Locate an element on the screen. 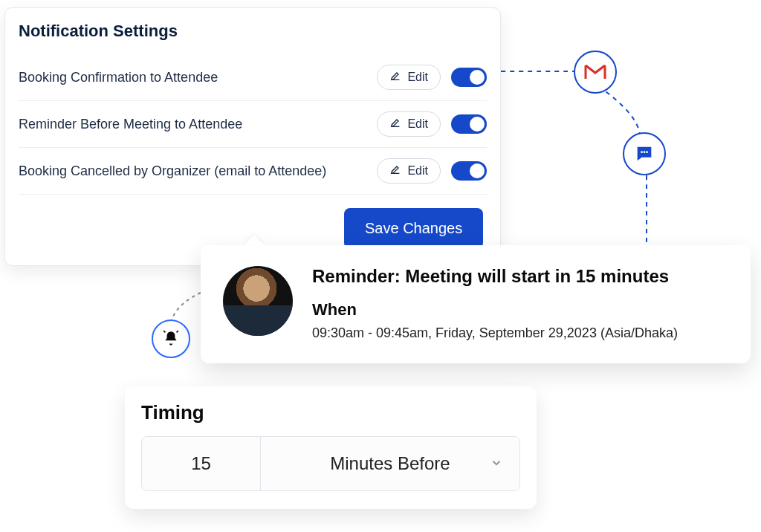 The width and height of the screenshot is (761, 532). chat-icon is located at coordinates (644, 154).